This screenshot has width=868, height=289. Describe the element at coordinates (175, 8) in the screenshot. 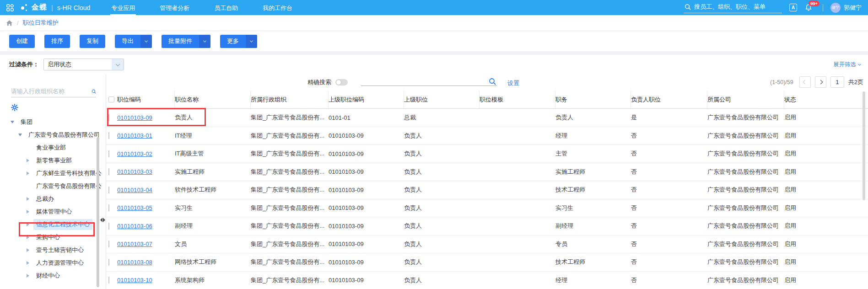

I see `nav-menu-item: 管理者分析` at that location.